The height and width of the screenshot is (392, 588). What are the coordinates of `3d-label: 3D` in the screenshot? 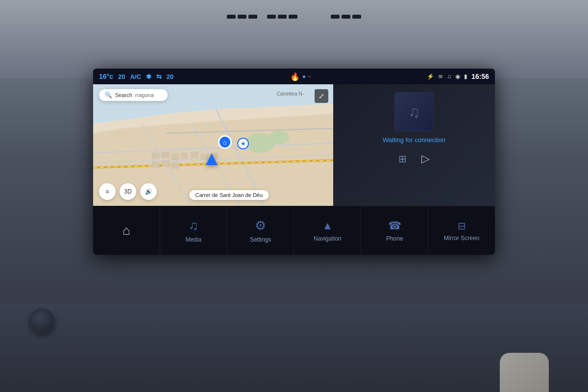 It's located at (127, 192).